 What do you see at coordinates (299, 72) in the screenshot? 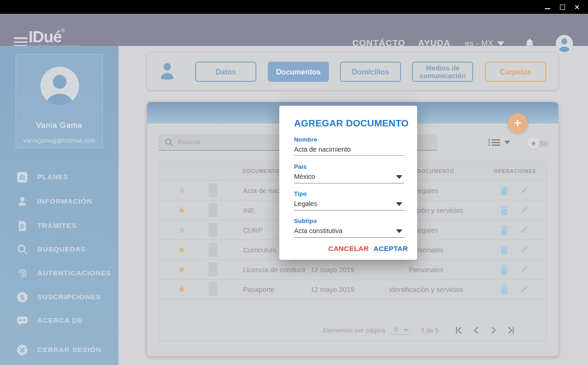
I see `tab-documentos: Documentos` at bounding box center [299, 72].